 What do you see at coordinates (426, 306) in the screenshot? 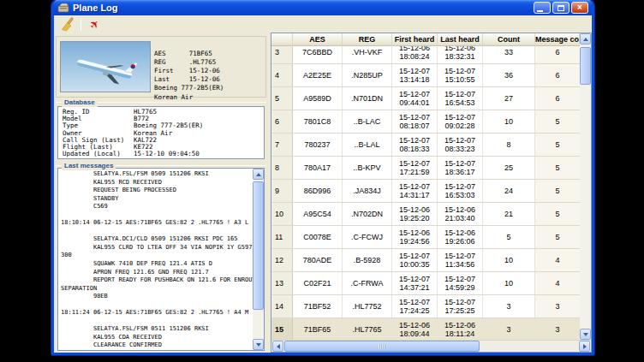
I see `table-row: 14 71BF52 .HL7752 15-12-07 17:24:25` at bounding box center [426, 306].